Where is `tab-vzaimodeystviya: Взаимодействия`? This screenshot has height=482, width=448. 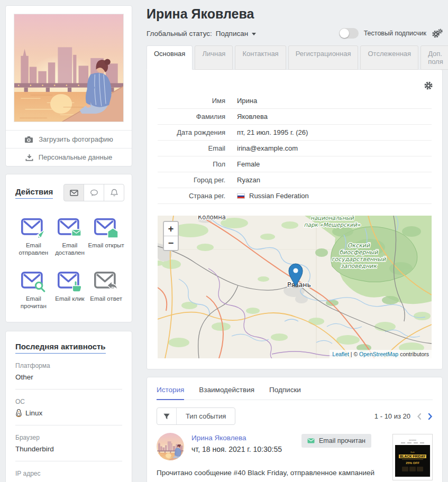
tab-vzaimodeystviya: Взаимодействия is located at coordinates (226, 393).